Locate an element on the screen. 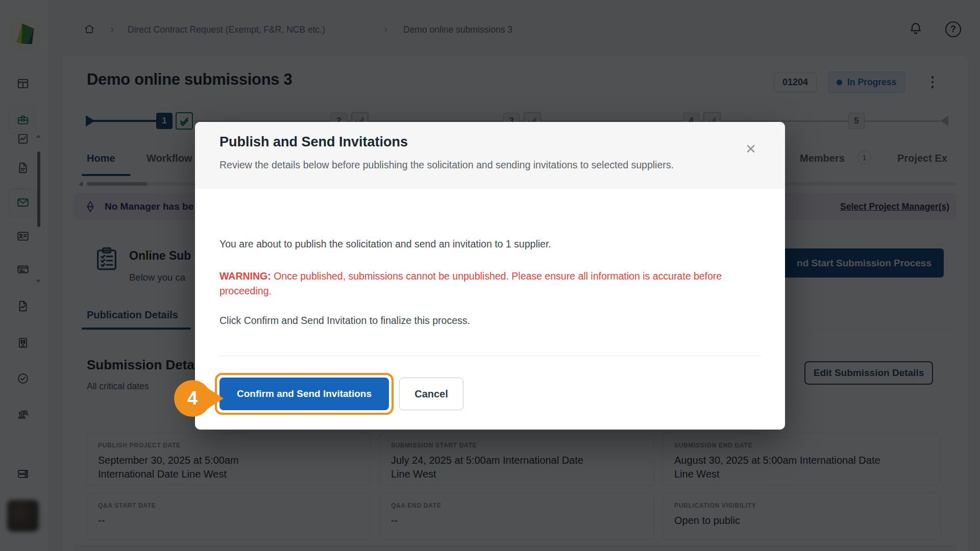  annotation-highlight-ring is located at coordinates (304, 394).